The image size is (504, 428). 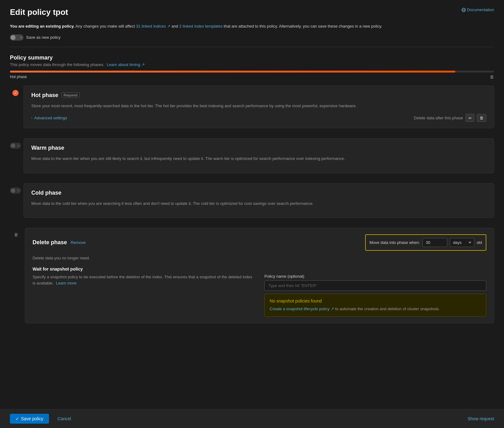 I want to click on warm-phase-title-row: Warm phase, so click(x=48, y=148).